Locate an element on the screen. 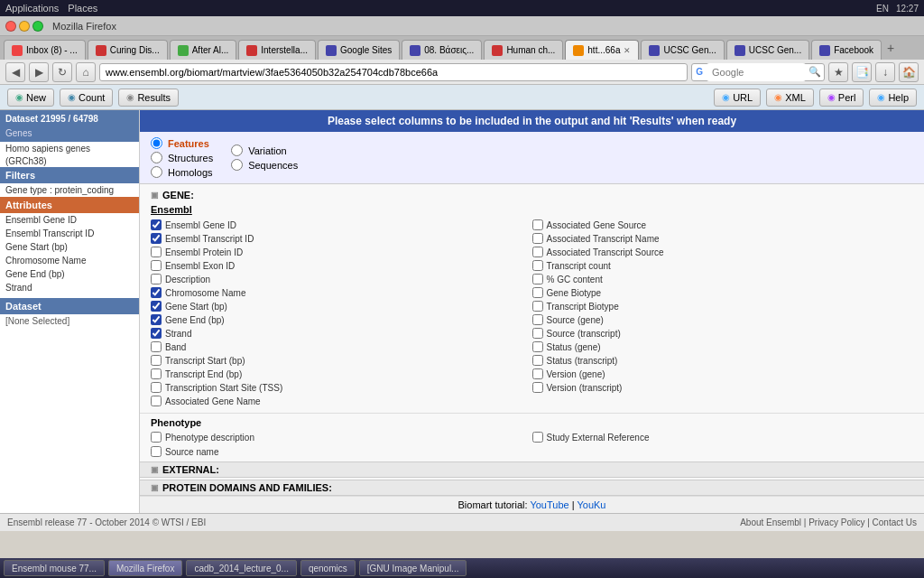 This screenshot has width=924, height=578. url-input is located at coordinates (393, 72).